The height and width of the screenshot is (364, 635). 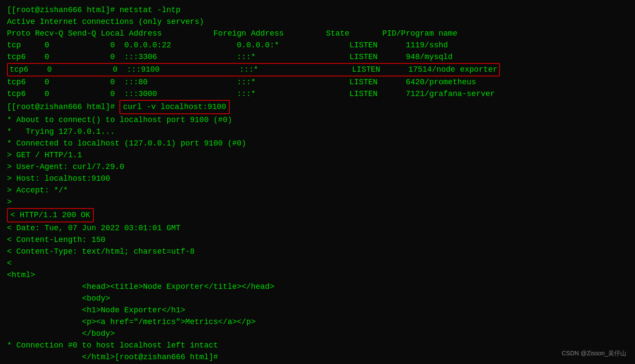 I want to click on curl-output-line: > Accept: */*, so click(x=318, y=190).